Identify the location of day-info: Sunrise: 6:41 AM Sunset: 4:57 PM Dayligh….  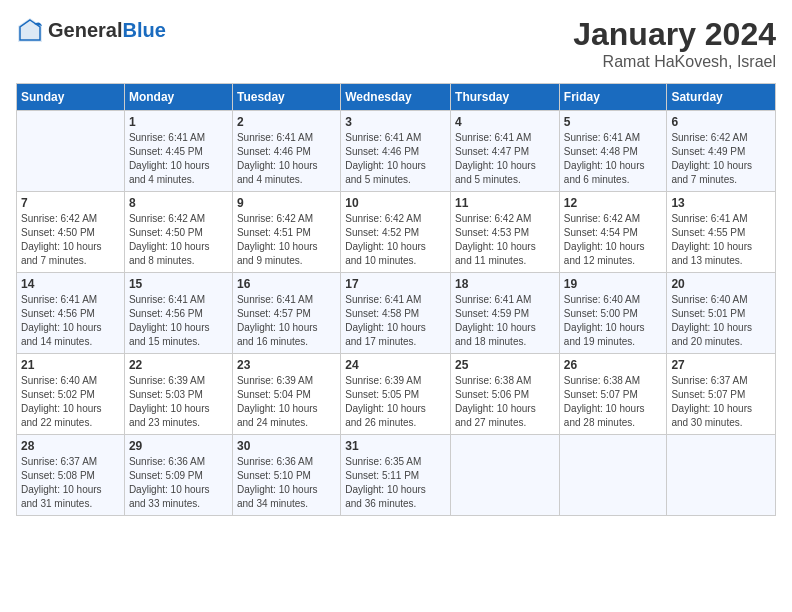
(286, 321).